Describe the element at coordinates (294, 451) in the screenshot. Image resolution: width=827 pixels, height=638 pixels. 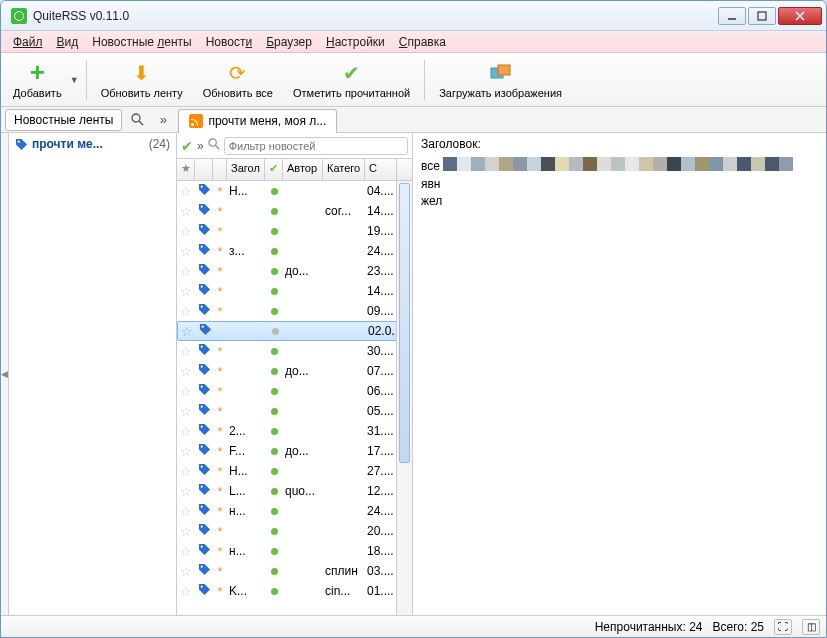
I see `table-row: ☆*F...до...17....` at that location.